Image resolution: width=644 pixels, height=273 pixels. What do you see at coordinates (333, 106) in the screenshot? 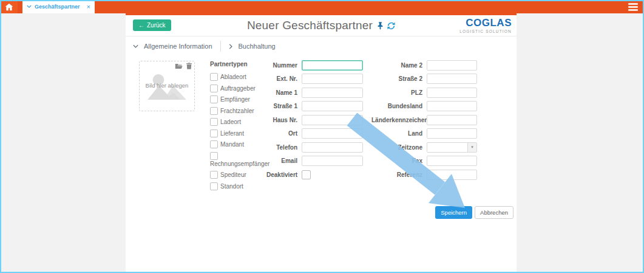
I see `strasse1-input` at bounding box center [333, 106].